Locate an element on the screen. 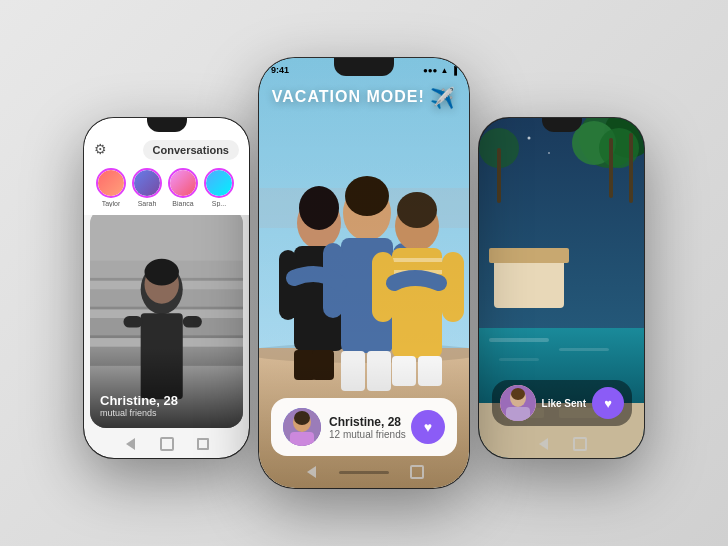  story-name-bianca: Bianca is located at coordinates (182, 204).